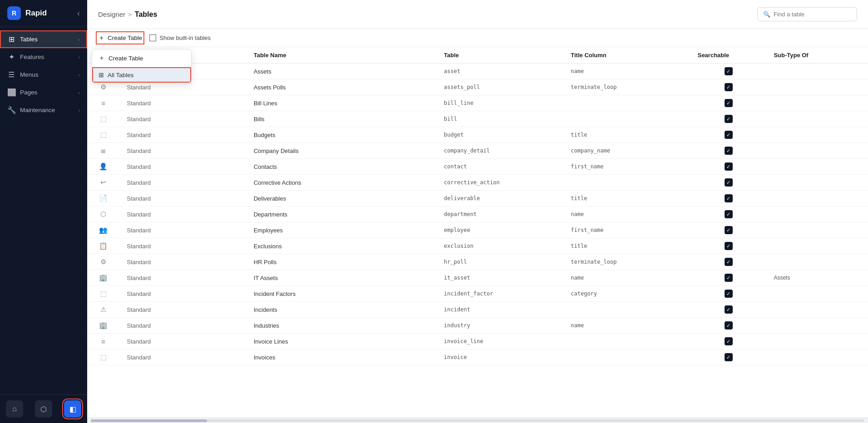 Image resolution: width=868 pixels, height=423 pixels. What do you see at coordinates (341, 55) in the screenshot?
I see `col-header-name: Table Name` at bounding box center [341, 55].